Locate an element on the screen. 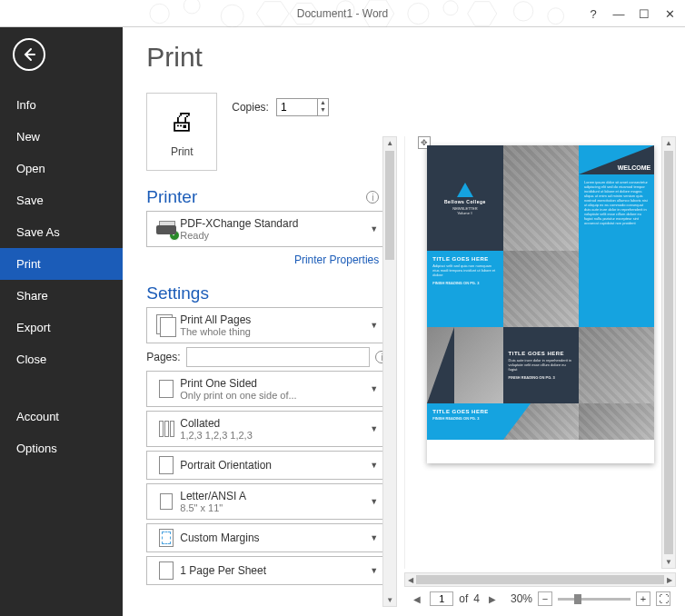 This screenshot has width=685, height=616. back-arrow-icon is located at coordinates (29, 55).